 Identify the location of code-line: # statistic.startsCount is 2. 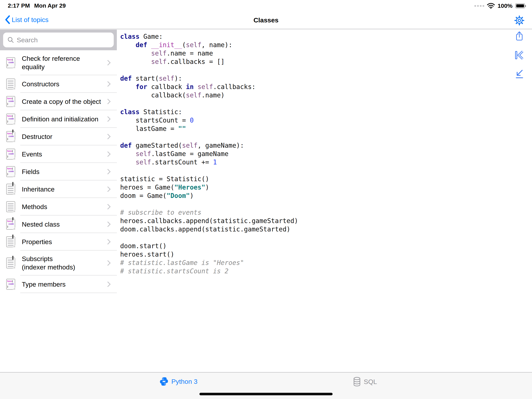
(209, 271).